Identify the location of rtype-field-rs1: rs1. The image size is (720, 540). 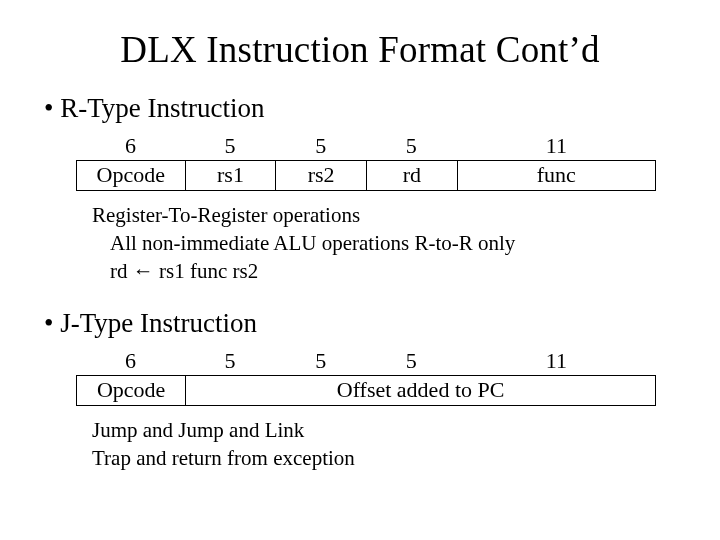
(232, 175).